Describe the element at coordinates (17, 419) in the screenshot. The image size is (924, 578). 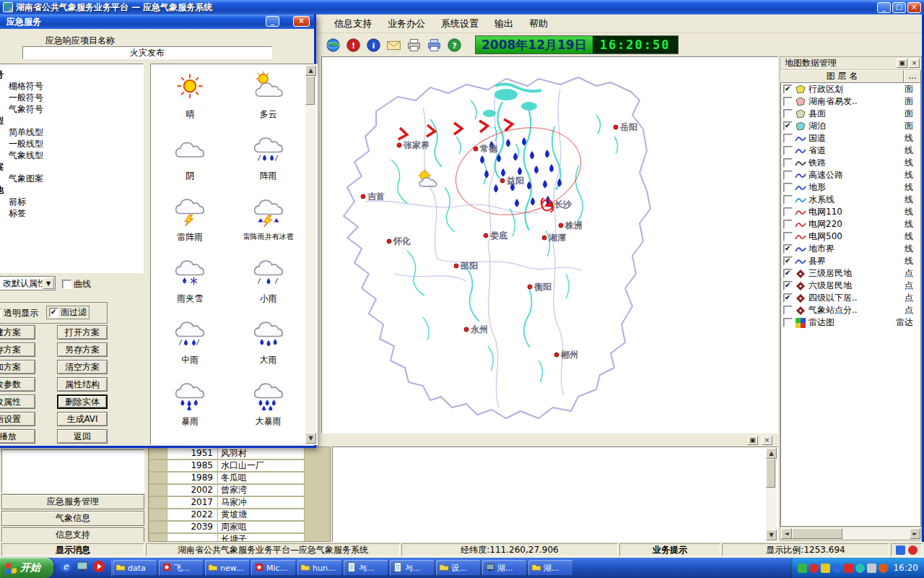
I see `dialog-button: 画设置` at that location.